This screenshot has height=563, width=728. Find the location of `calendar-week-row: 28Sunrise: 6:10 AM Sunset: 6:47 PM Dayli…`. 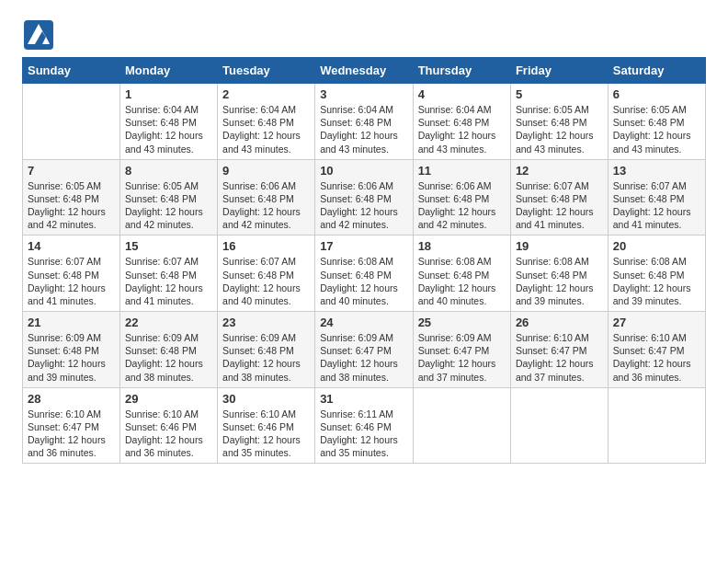

calendar-week-row: 28Sunrise: 6:10 AM Sunset: 6:47 PM Dayli… is located at coordinates (364, 425).